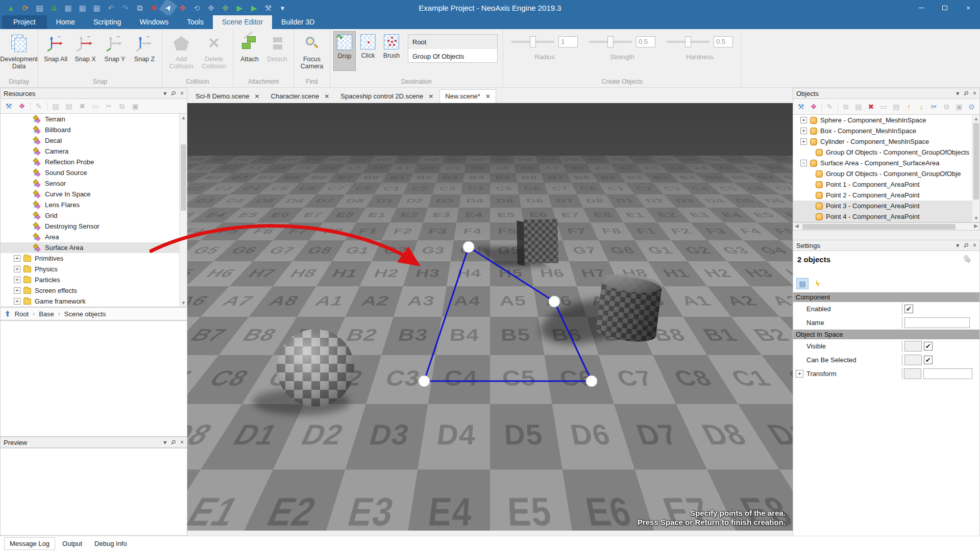 This screenshot has height=551, width=980. What do you see at coordinates (277, 53) in the screenshot?
I see `detach-button: Detach` at bounding box center [277, 53].